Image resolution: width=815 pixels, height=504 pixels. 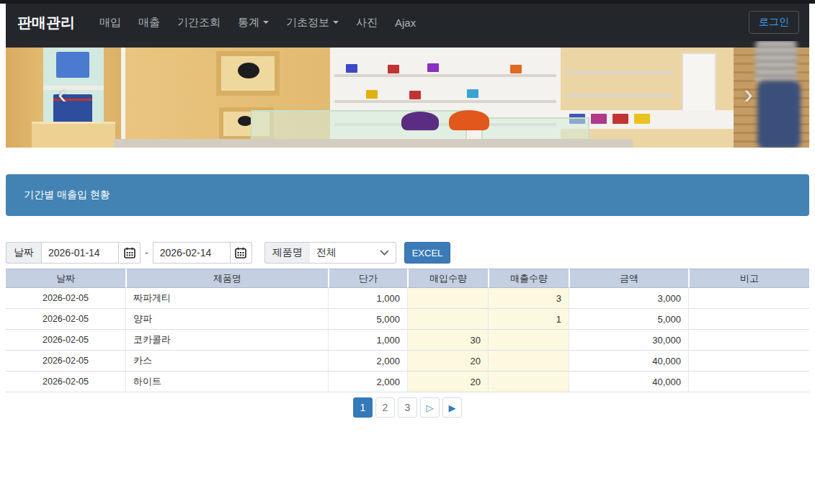 What do you see at coordinates (453, 408) in the screenshot?
I see `last-page-icon: ▶` at bounding box center [453, 408].